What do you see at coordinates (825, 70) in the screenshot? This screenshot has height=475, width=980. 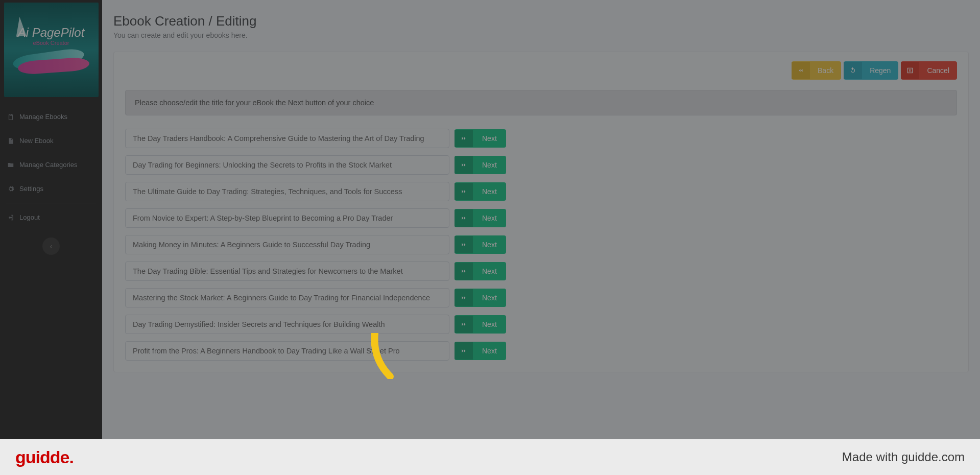 I see `back-button-label: Back` at bounding box center [825, 70].